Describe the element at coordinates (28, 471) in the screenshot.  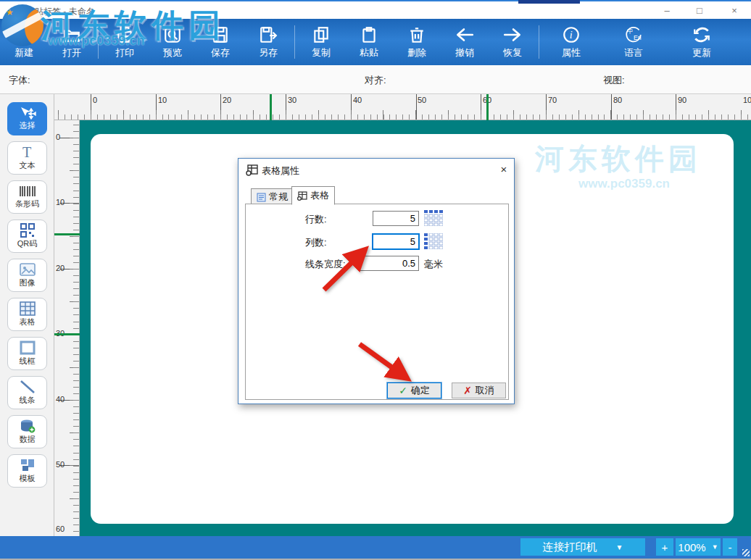
I see `tool-template: 模板` at that location.